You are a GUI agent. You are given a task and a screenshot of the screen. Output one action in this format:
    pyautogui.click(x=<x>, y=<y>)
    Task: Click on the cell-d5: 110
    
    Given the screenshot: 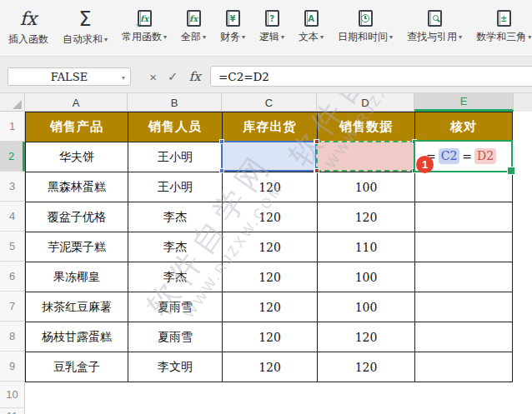 What is the action you would take?
    pyautogui.click(x=367, y=247)
    